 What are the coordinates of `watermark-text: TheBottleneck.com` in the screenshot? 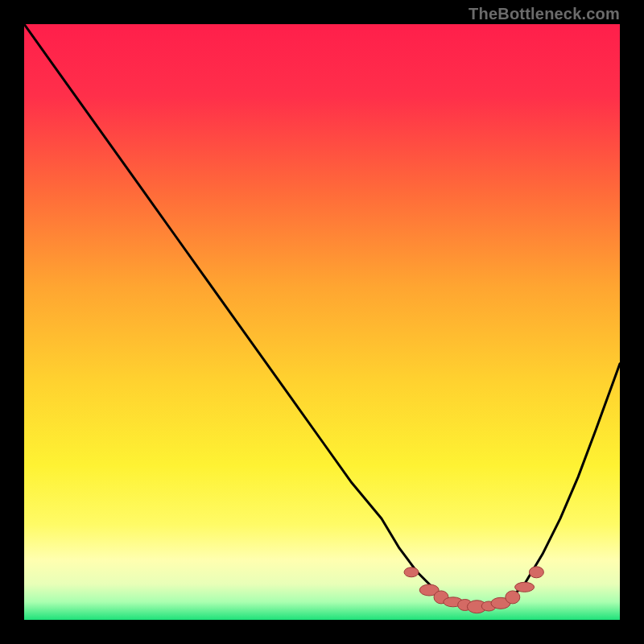 It's located at (544, 14).